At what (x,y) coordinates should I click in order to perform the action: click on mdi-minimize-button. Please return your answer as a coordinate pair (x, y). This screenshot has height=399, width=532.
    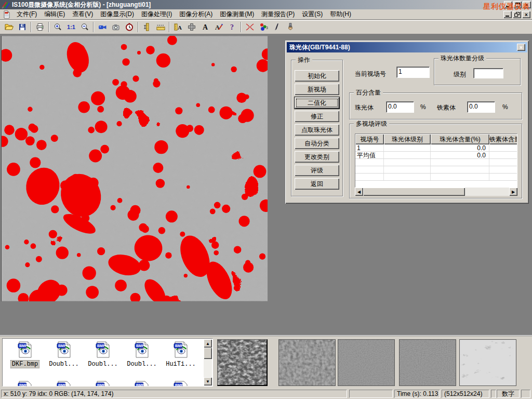
    Looking at the image, I should click on (508, 15).